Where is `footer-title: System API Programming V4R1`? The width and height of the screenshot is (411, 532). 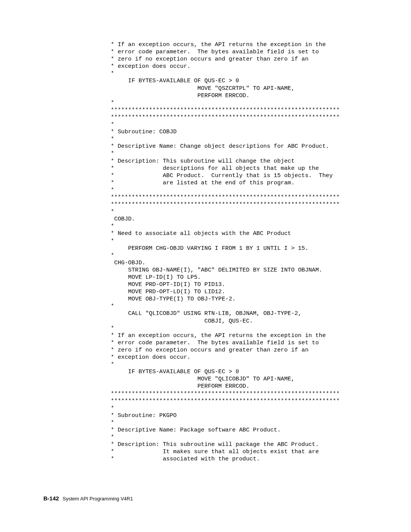
footer-title: System API Programming V4R1 is located at coordinates (97, 499).